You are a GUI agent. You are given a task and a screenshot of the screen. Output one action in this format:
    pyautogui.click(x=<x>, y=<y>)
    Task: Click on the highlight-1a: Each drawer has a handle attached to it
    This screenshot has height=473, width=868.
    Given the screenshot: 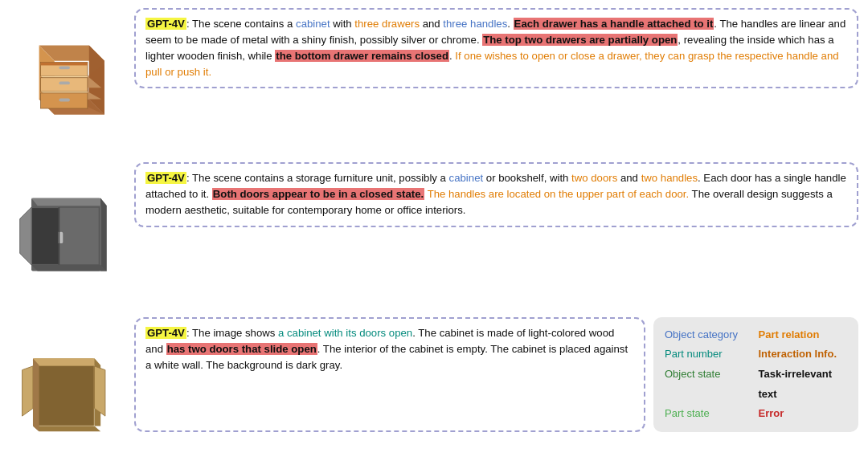 What is the action you would take?
    pyautogui.click(x=614, y=24)
    